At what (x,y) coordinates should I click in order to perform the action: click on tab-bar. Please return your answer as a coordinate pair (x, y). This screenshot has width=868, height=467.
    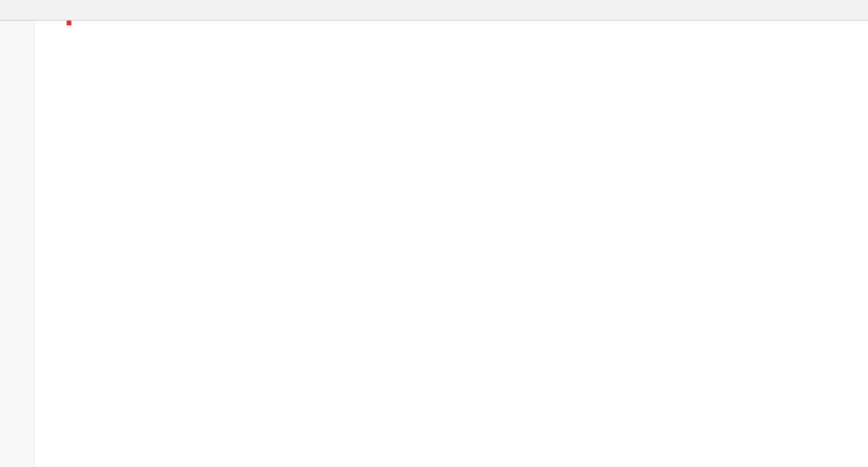
    Looking at the image, I should click on (434, 10).